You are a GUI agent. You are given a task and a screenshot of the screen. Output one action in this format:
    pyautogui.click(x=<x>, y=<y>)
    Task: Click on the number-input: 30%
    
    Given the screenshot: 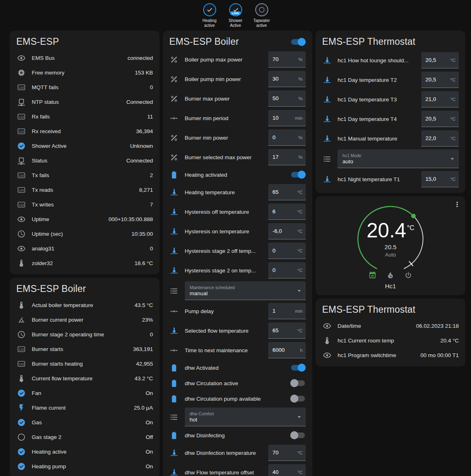 What is the action you would take?
    pyautogui.click(x=287, y=79)
    